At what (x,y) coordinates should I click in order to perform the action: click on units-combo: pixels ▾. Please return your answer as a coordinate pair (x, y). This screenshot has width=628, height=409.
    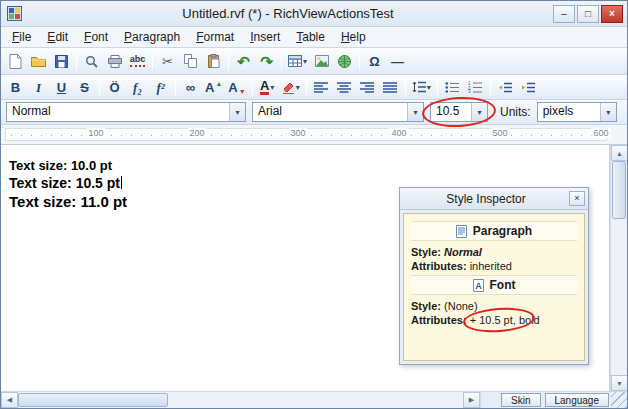
    Looking at the image, I should click on (577, 112).